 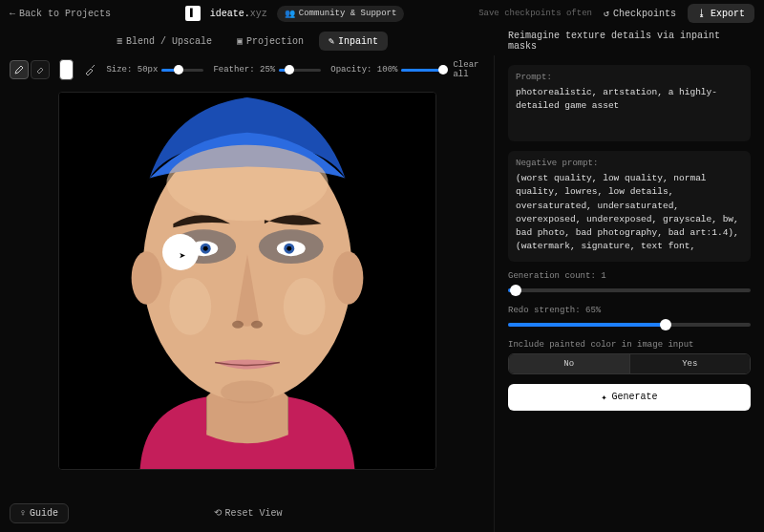 What do you see at coordinates (422, 70) in the screenshot?
I see `opacity-slider` at bounding box center [422, 70].